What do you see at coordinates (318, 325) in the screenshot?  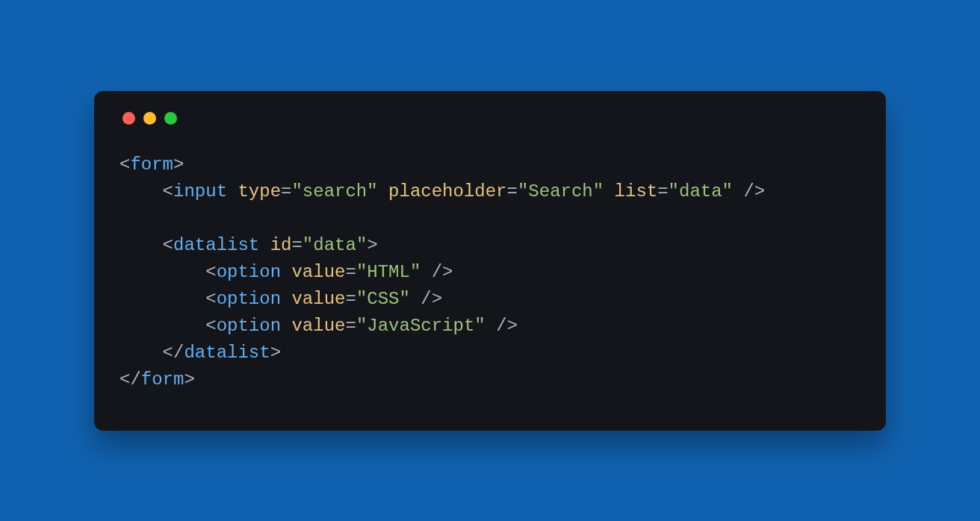 I see `attr-value-3: value` at bounding box center [318, 325].